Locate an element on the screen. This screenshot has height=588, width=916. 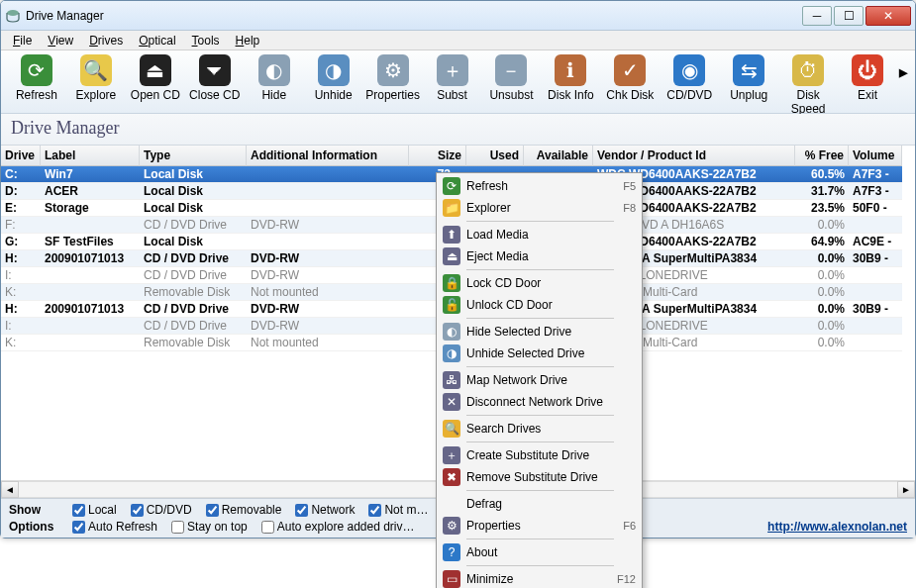
ctx-unhide-selected-drive: ◑Unhide Selected Drive is located at coordinates (539, 353).